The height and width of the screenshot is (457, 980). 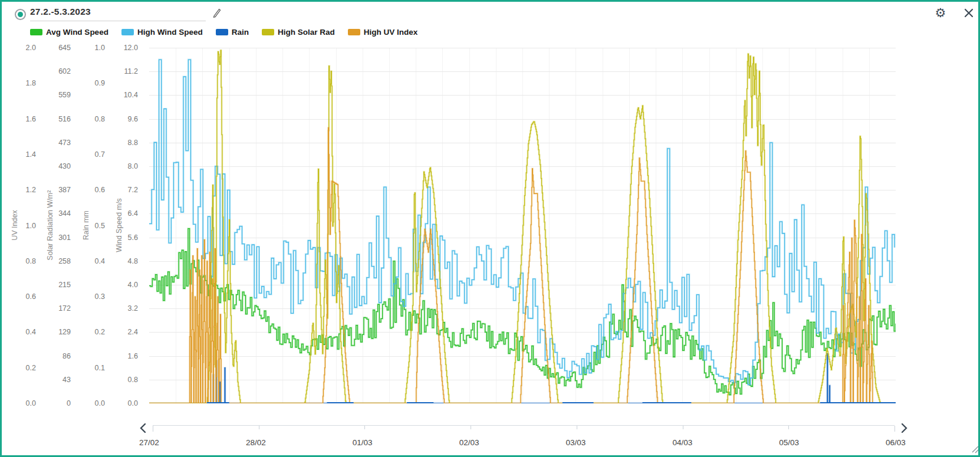 I want to click on x-axis-label: 06/03, so click(x=896, y=442).